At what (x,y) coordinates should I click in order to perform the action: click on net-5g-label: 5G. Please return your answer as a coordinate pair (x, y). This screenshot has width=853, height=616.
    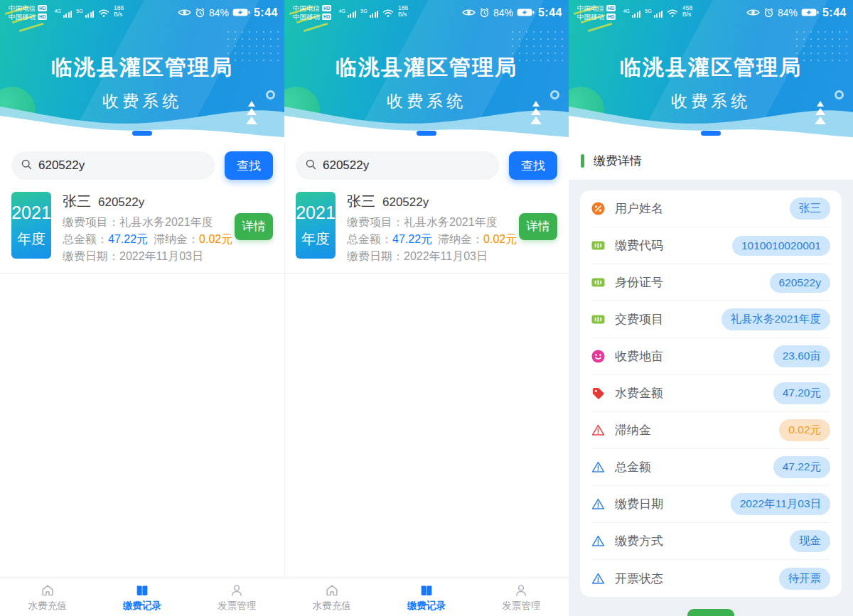
    Looking at the image, I should click on (80, 11).